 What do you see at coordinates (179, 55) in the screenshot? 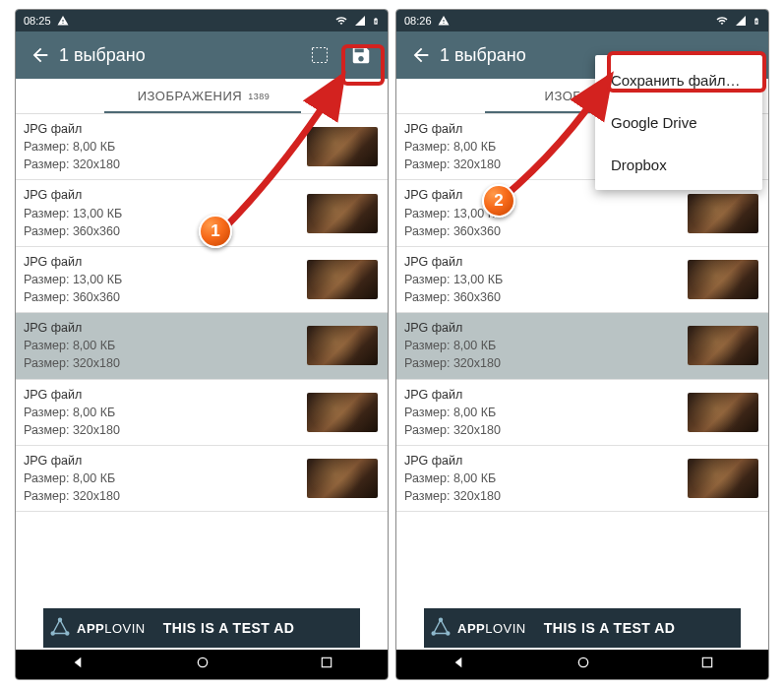
I see `appbar-title: 1 выбрано` at bounding box center [179, 55].